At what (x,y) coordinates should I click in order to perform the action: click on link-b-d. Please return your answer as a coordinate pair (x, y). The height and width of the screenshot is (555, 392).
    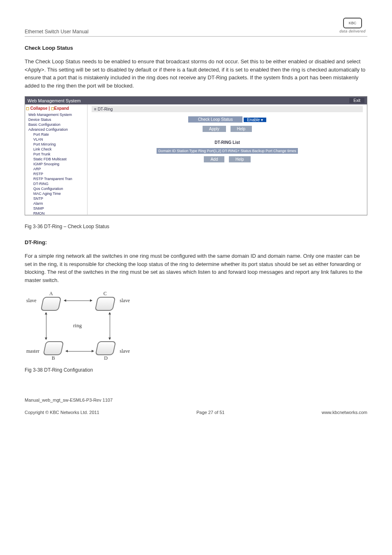
    Looking at the image, I should click on (80, 351).